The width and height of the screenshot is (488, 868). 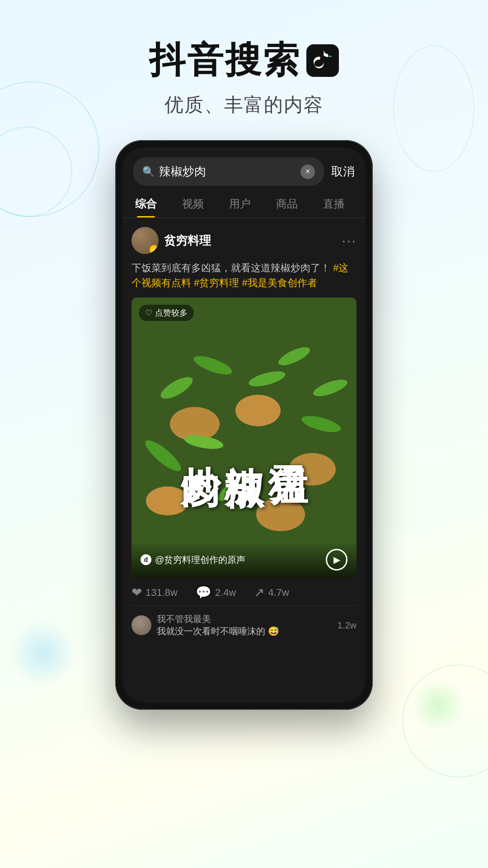 I want to click on play-icon: ▶, so click(x=337, y=560).